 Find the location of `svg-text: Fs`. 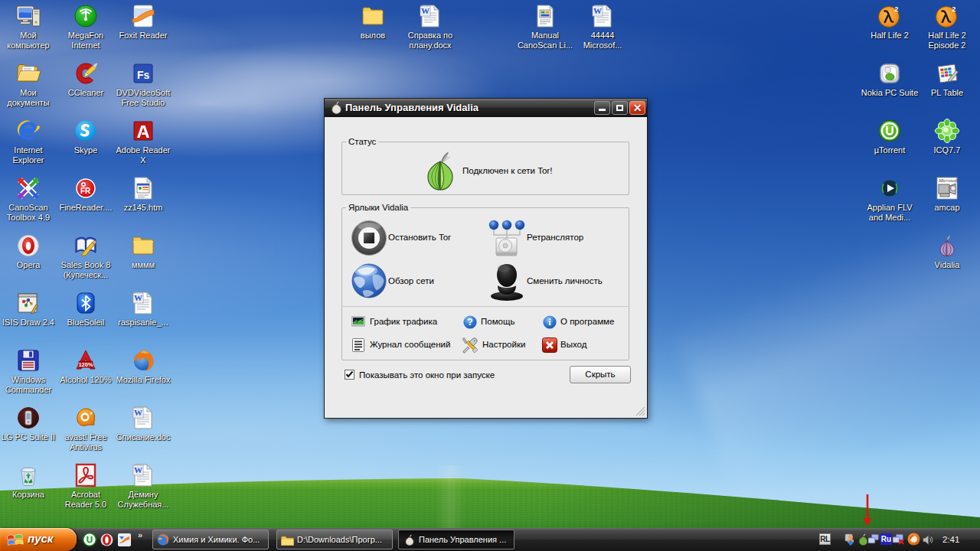

svg-text: Fs is located at coordinates (144, 75).